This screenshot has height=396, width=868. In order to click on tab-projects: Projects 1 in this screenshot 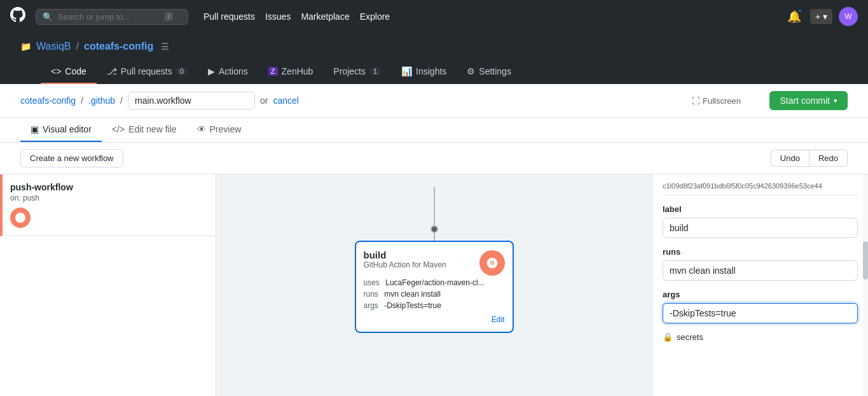, I will do `click(357, 72)`.